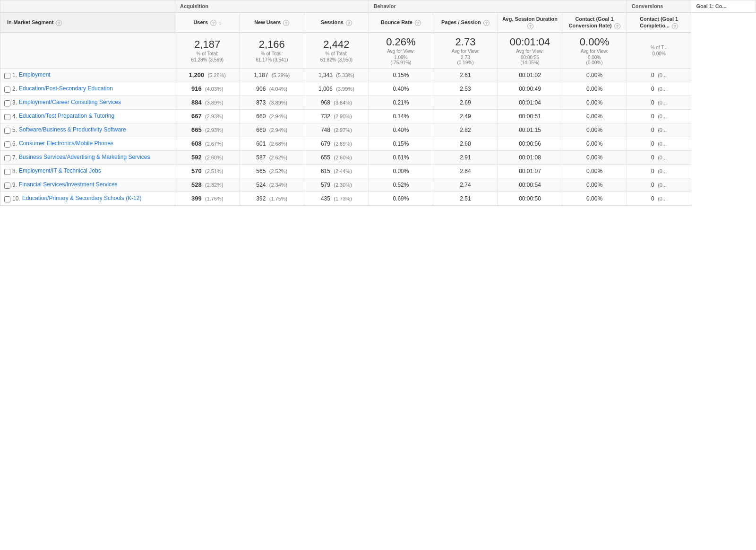  What do you see at coordinates (286, 23) in the screenshot?
I see `new-users-help-icon: ?` at bounding box center [286, 23].